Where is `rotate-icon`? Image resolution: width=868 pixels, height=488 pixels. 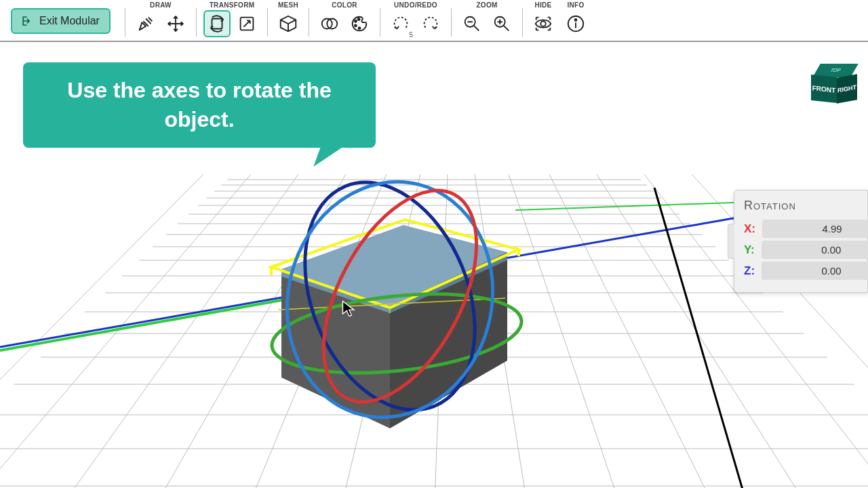
rotate-icon is located at coordinates (217, 24).